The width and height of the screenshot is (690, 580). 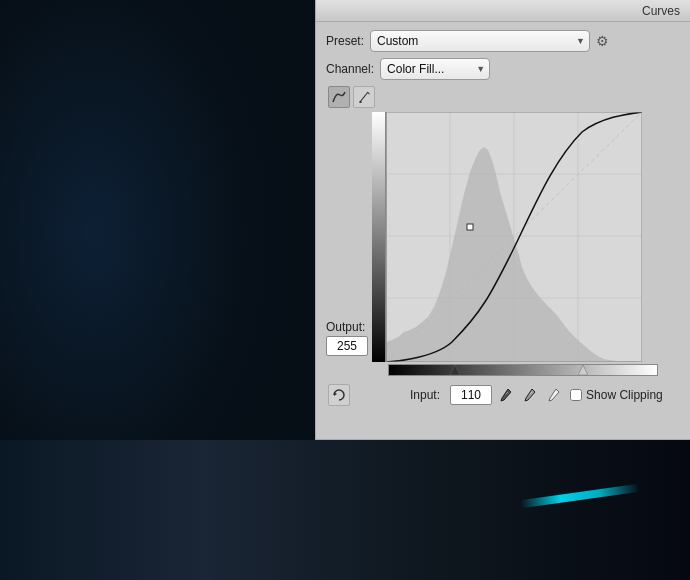 I want to click on white-eyedropper-icon, so click(x=554, y=395).